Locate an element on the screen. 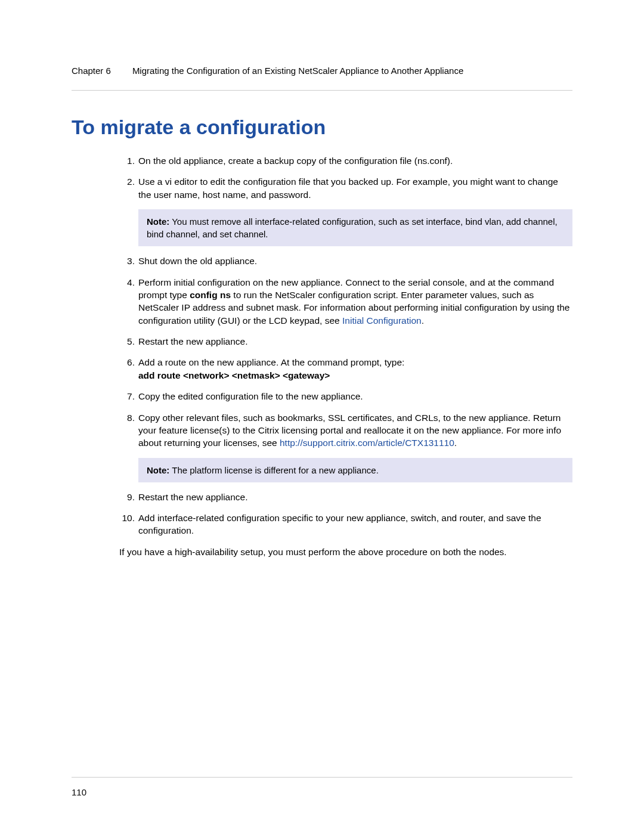 This screenshot has width=644, height=833. chapter-title: Migrating the Configuration of an Existi… is located at coordinates (352, 70).